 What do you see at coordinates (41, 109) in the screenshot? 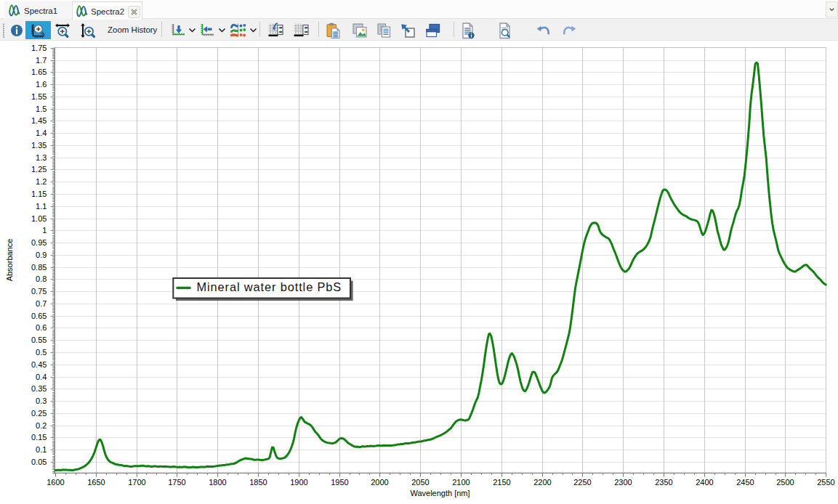
I see `svg-text: 1.5` at bounding box center [41, 109].